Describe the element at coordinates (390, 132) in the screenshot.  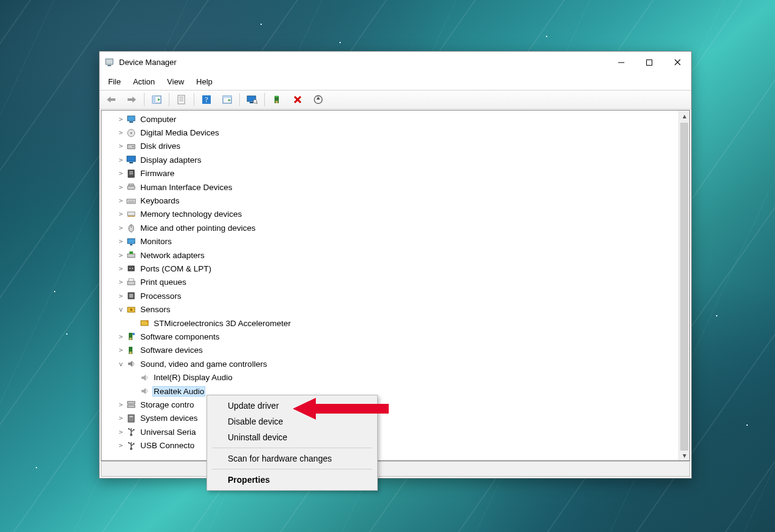
I see `tree-node: >Digital Media Devices` at that location.